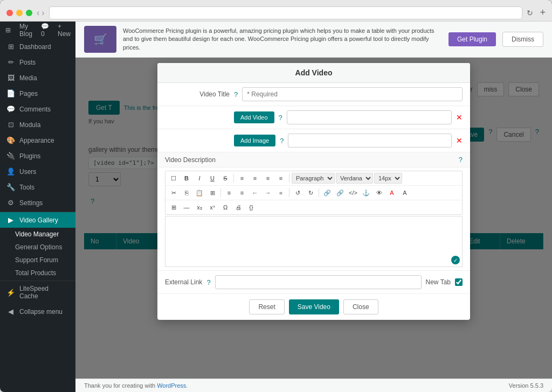 The width and height of the screenshot is (552, 392). Describe the element at coordinates (530, 13) in the screenshot. I see `reload-button: ↻` at that location.